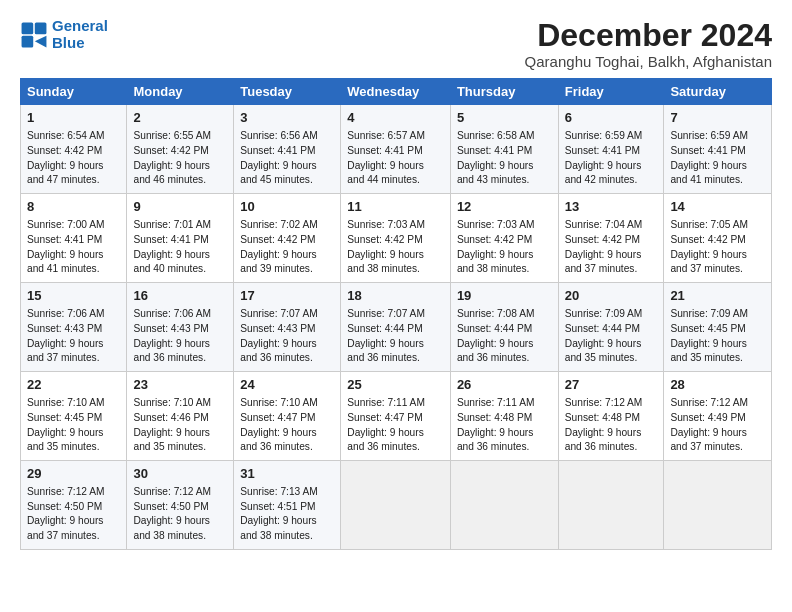 The height and width of the screenshot is (612, 792). I want to click on day-number: 28, so click(718, 386).